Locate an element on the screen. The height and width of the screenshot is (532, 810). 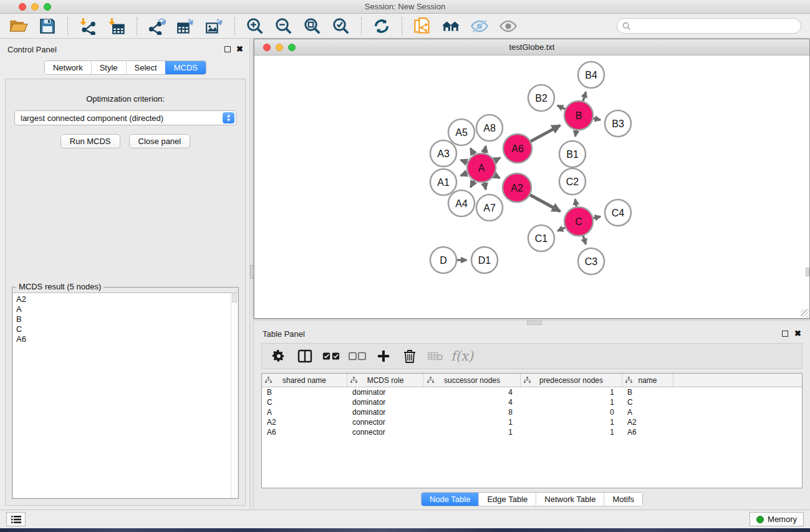
export-table-button is located at coordinates (186, 26).